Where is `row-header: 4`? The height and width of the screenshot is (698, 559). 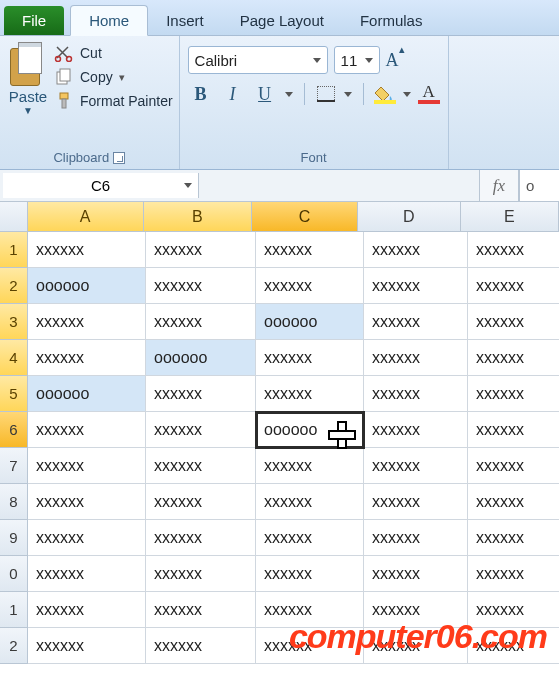
row-header: 4 is located at coordinates (14, 358).